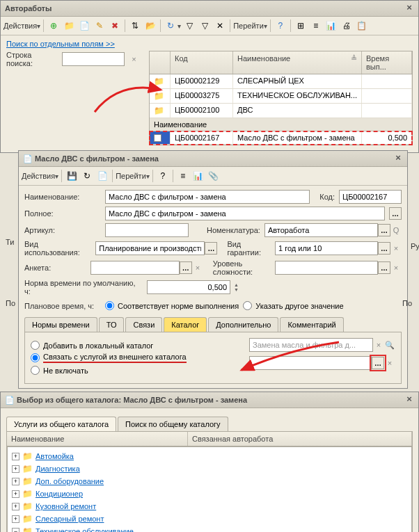 This screenshot has width=419, height=532. I want to click on article-input, so click(147, 230).